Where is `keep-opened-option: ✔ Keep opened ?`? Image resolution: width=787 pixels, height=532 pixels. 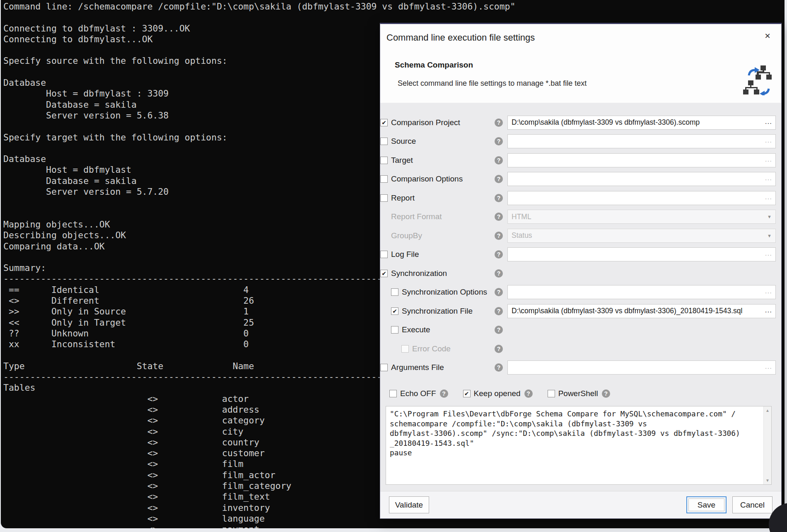 keep-opened-option: ✔ Keep opened ? is located at coordinates (498, 394).